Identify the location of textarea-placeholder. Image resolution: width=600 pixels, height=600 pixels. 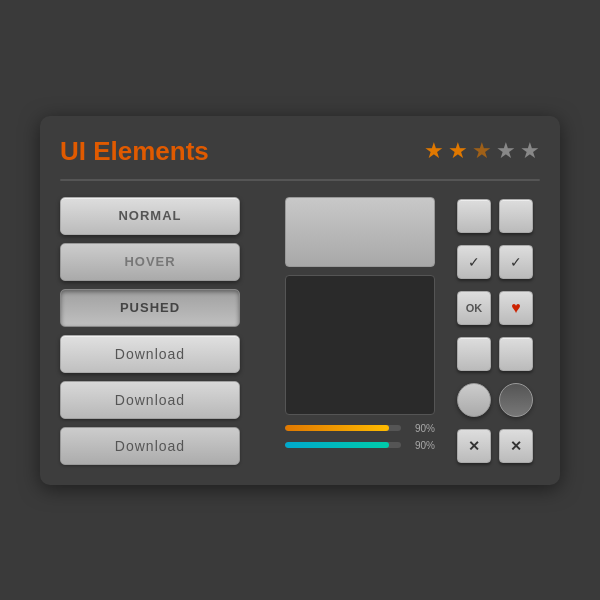
(360, 345).